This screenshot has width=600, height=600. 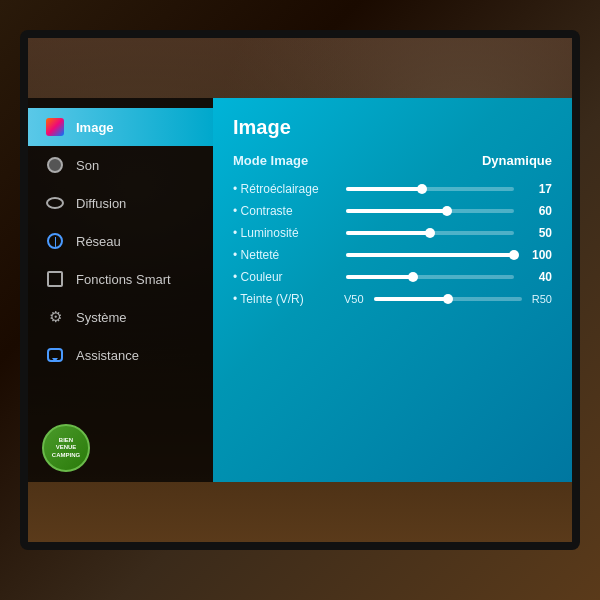 What do you see at coordinates (286, 277) in the screenshot?
I see `label-couleur: • Couleur` at bounding box center [286, 277].